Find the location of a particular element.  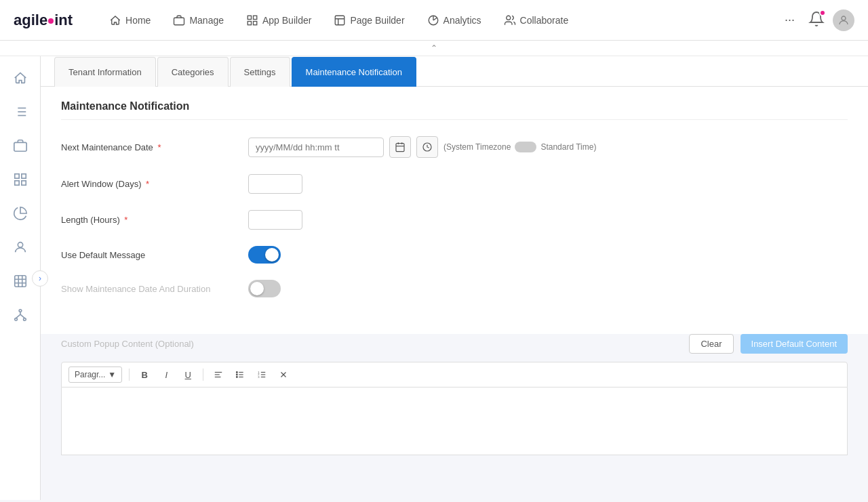

grid-nav-icon is located at coordinates (252, 20).